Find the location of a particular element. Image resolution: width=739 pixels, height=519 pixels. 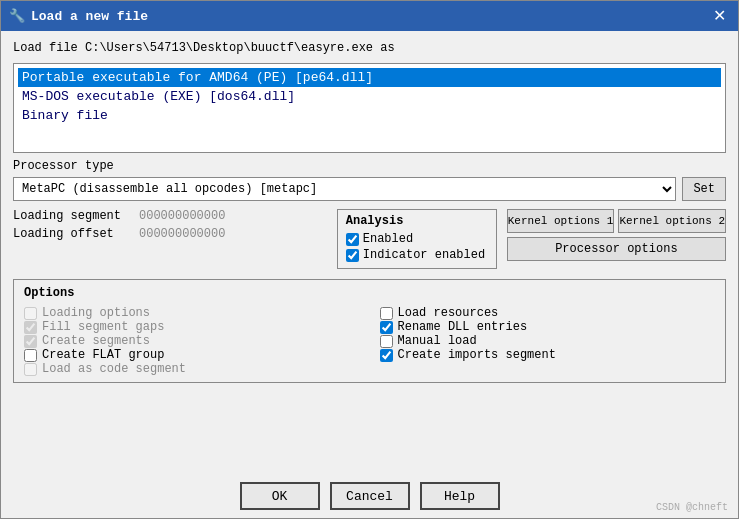

set-button: Set is located at coordinates (704, 189).